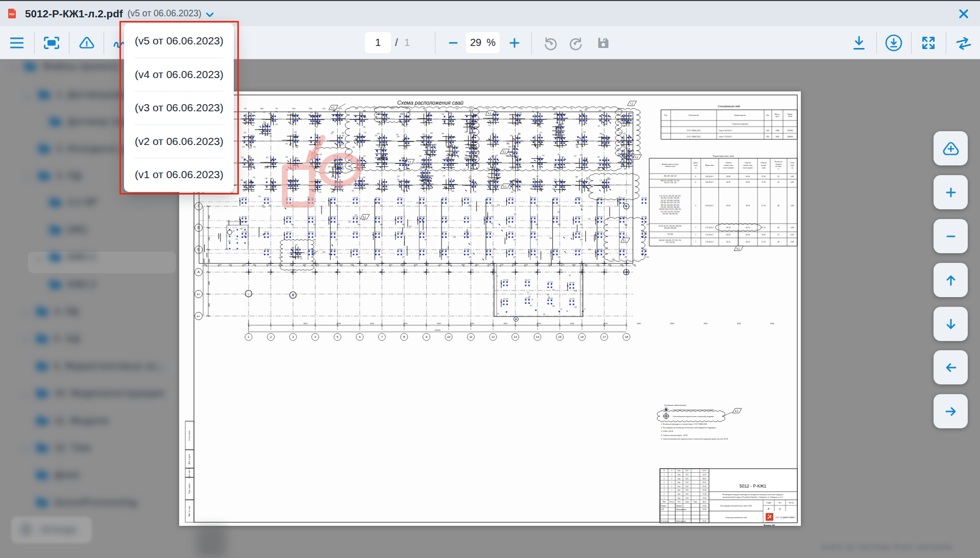 The height and width of the screenshot is (558, 980). What do you see at coordinates (631, 113) in the screenshot?
I see `svg-text: 524` at bounding box center [631, 113].